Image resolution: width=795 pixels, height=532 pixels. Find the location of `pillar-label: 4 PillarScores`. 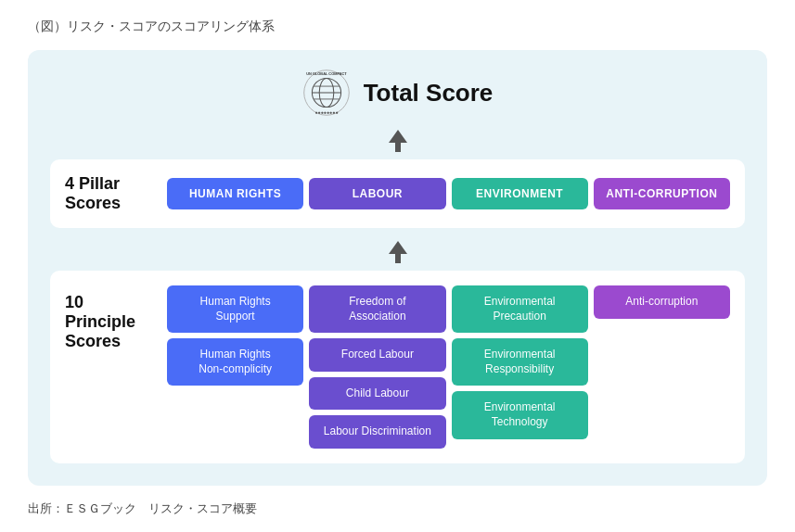

pillar-label: 4 PillarScores is located at coordinates (107, 194).